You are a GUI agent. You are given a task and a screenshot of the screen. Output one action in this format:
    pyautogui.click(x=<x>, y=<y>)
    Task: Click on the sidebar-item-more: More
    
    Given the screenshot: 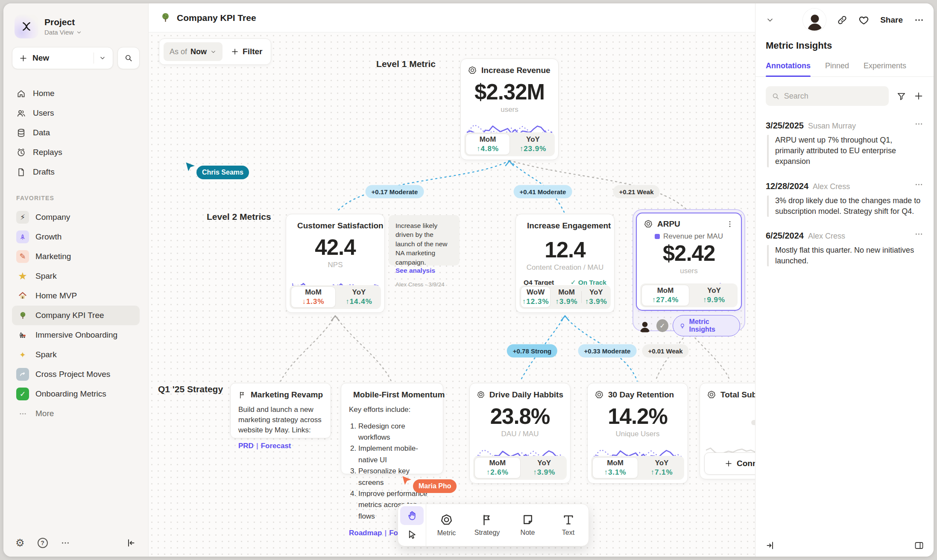 What is the action you would take?
    pyautogui.click(x=76, y=414)
    